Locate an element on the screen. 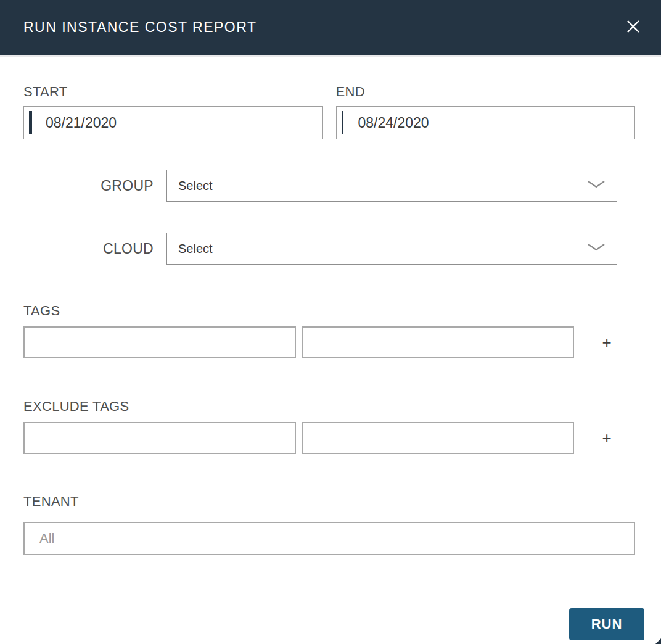 This screenshot has height=644, width=661. corner-resize-mark is located at coordinates (659, 642).